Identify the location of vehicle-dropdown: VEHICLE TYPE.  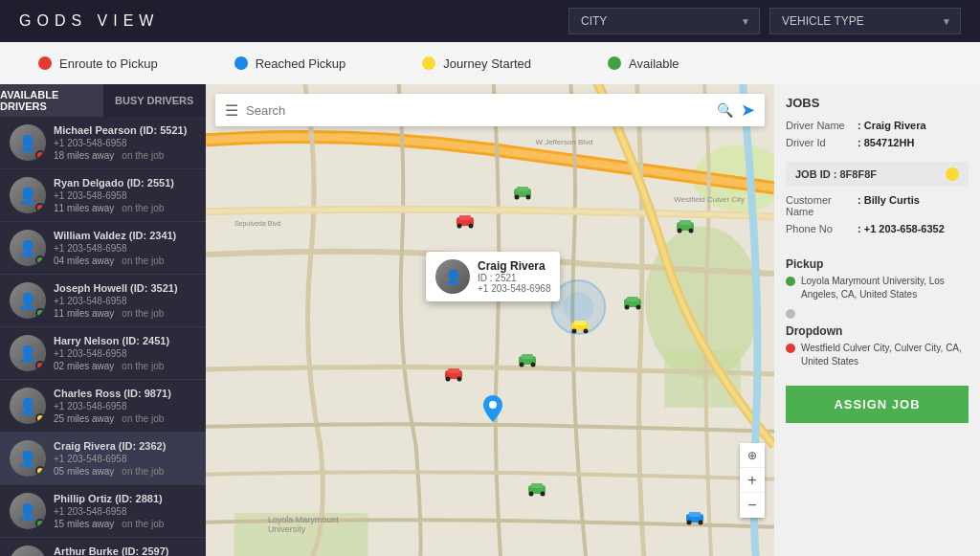
(865, 21).